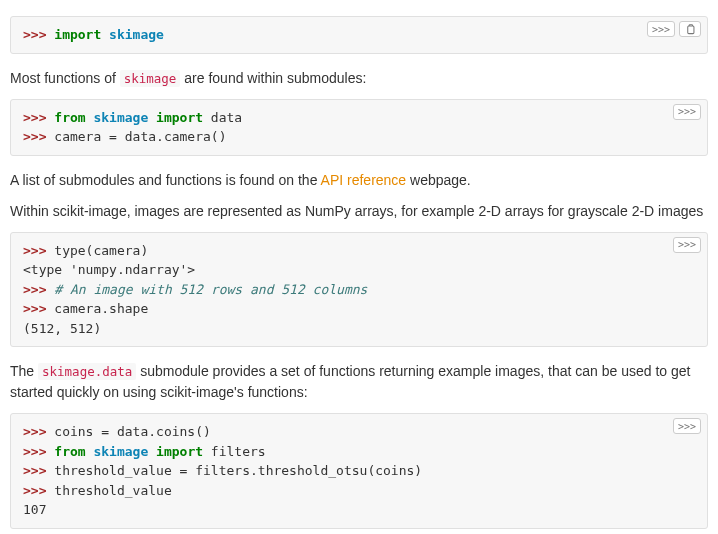  What do you see at coordinates (359, 290) in the screenshot?
I see `code-line: >>> # An image with 512 rows and 512 col…` at bounding box center [359, 290].